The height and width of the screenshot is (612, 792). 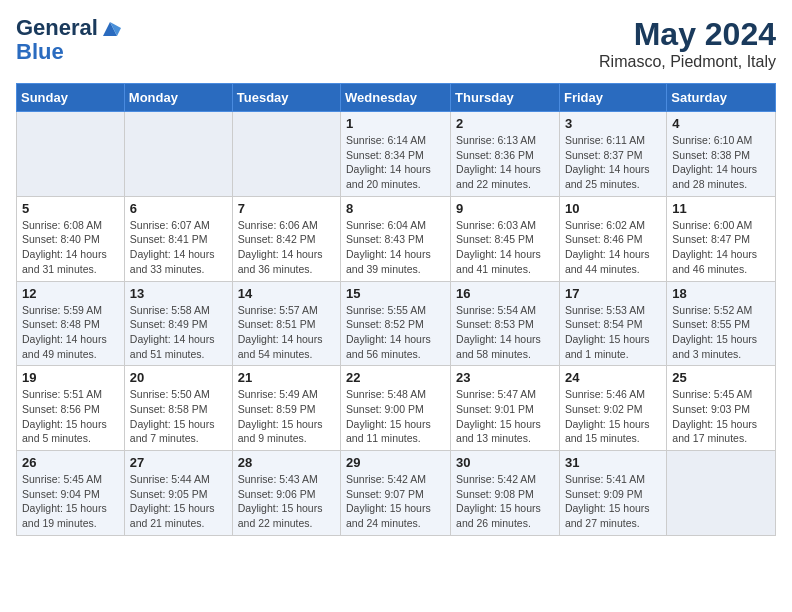 I want to click on calendar-week-row: 1Sunrise: 6:14 AM Sunset: 8:34 PM Daylig…, so click(x=396, y=154).